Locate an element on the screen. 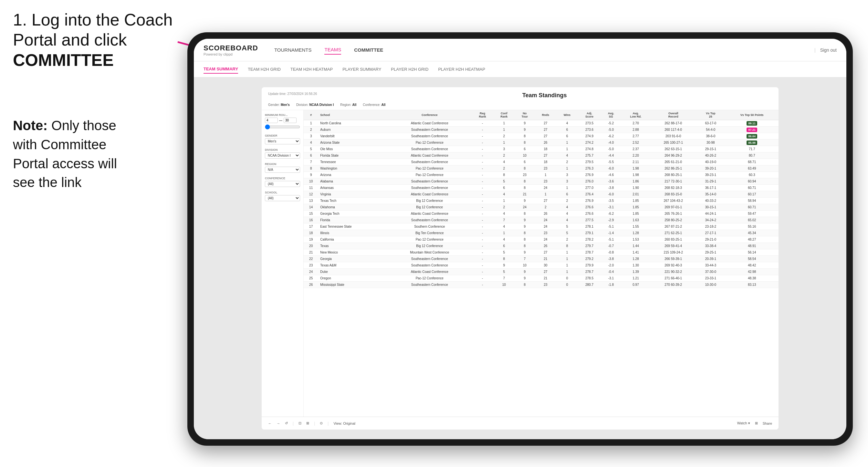  min-rounds-min-input is located at coordinates (271, 120).